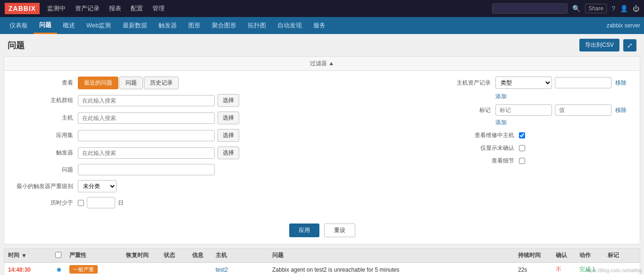 The image size is (644, 275). Describe the element at coordinates (596, 9) in the screenshot. I see `share-button: Share` at that location.